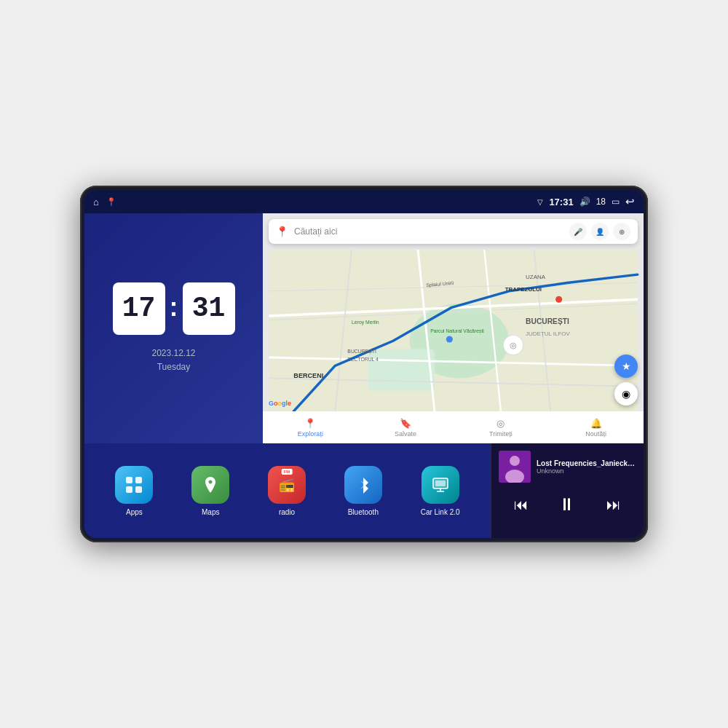 This screenshot has width=728, height=728. I want to click on next-btn: ⏭, so click(614, 505).